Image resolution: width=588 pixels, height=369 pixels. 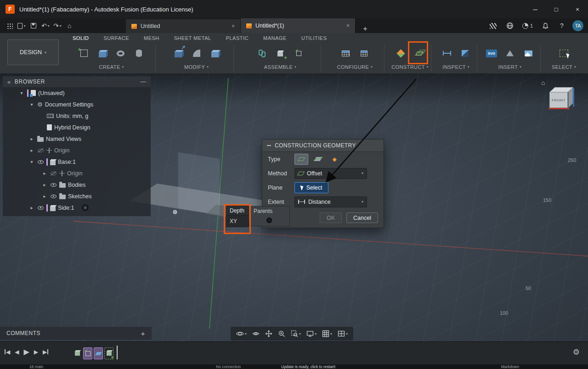 I want to click on timeline-new-component-item: +, so click(x=109, y=353).